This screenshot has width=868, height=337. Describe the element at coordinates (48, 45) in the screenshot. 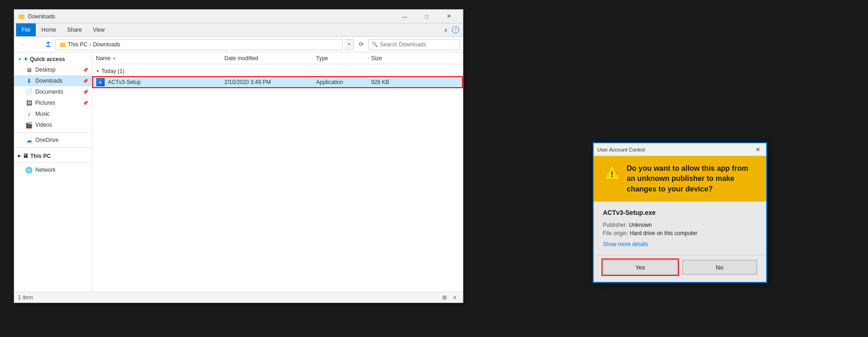

I see `up-button` at that location.